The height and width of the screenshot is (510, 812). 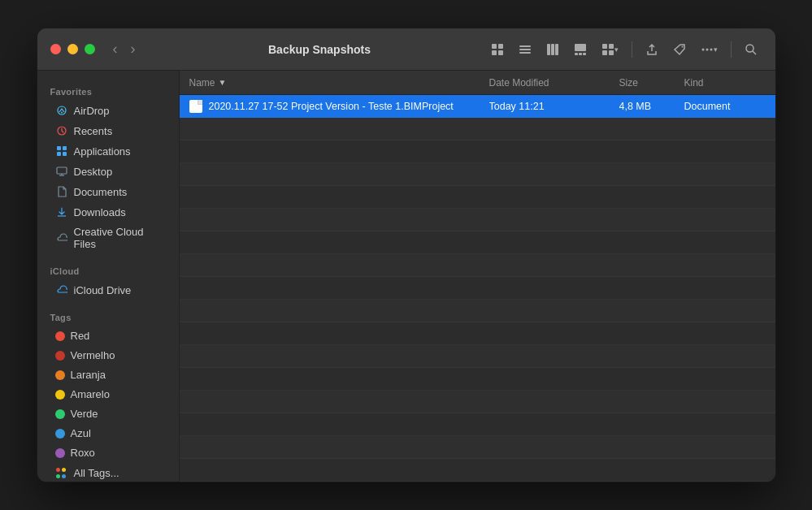 I want to click on forward-button: ›, so click(x=133, y=49).